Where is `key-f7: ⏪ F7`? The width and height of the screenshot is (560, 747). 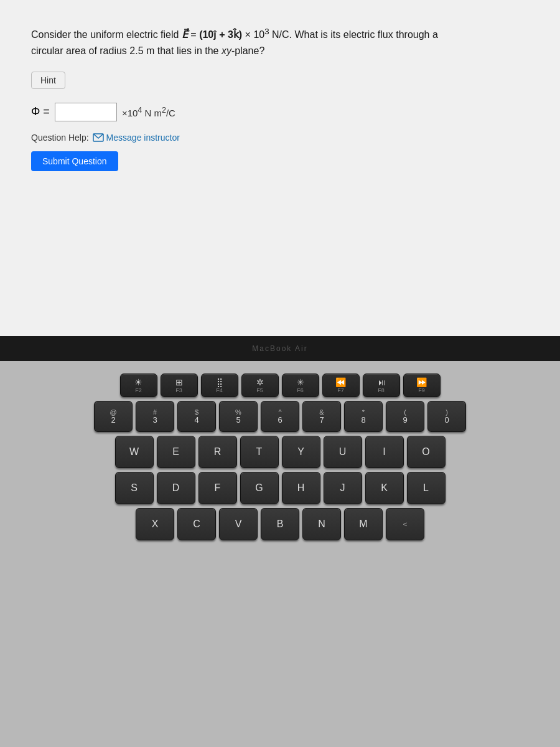
key-f7: ⏪ F7 is located at coordinates (341, 385).